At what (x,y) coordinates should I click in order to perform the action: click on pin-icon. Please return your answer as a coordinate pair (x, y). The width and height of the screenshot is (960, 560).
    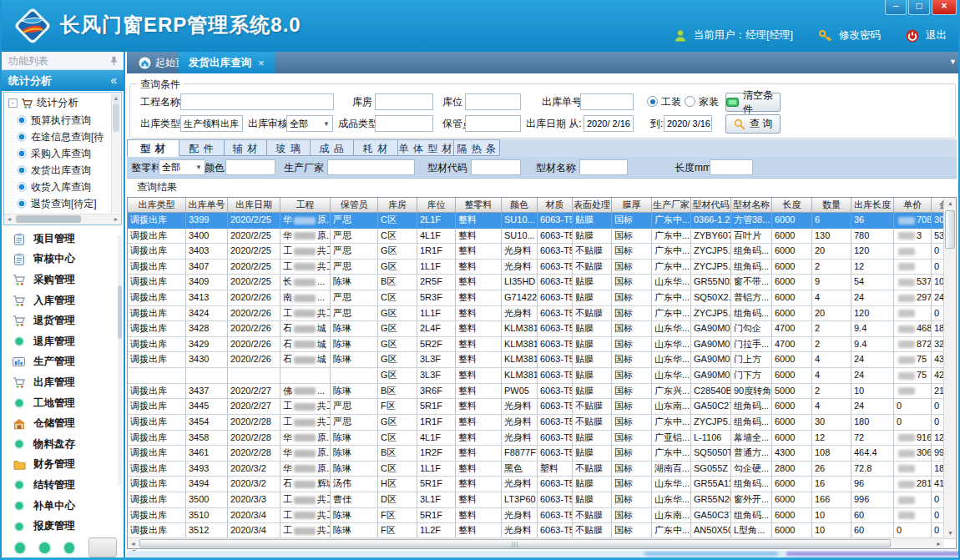
    Looking at the image, I should click on (114, 61).